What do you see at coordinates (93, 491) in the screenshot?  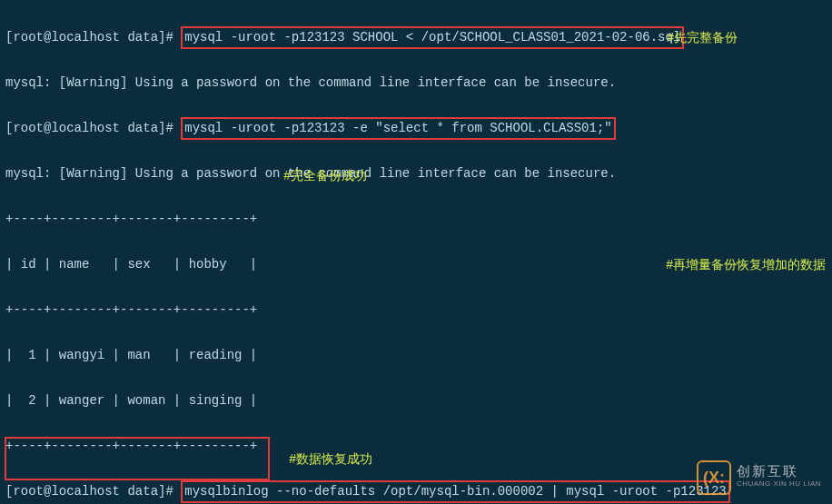 I see `prompt-3: [root@localhost data]#` at bounding box center [93, 491].